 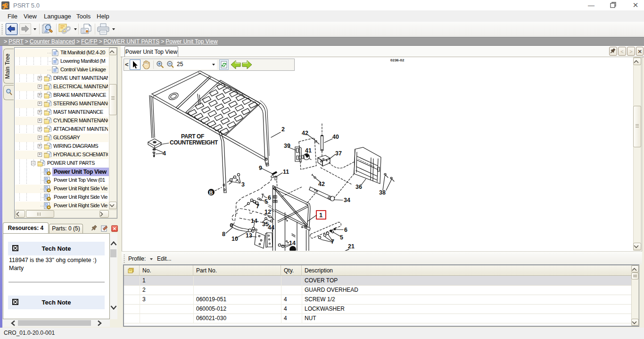 I want to click on svg-text: 11, so click(x=286, y=172).